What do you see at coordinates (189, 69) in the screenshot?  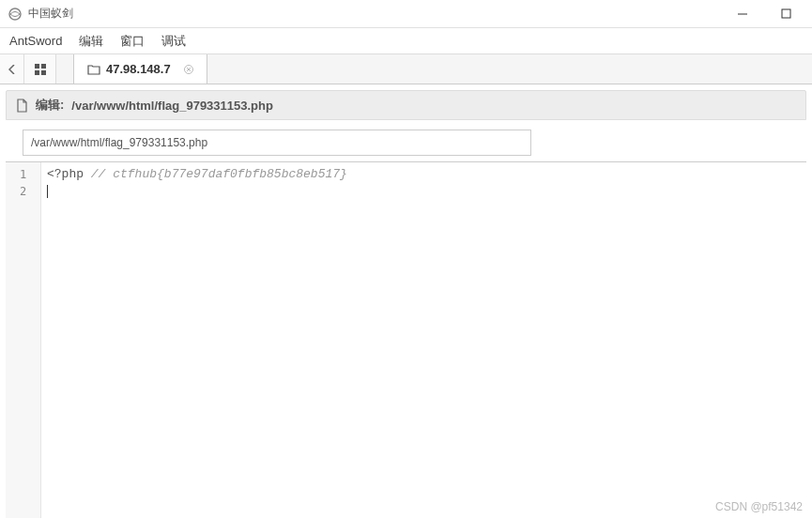 I see `tab-close-button` at bounding box center [189, 69].